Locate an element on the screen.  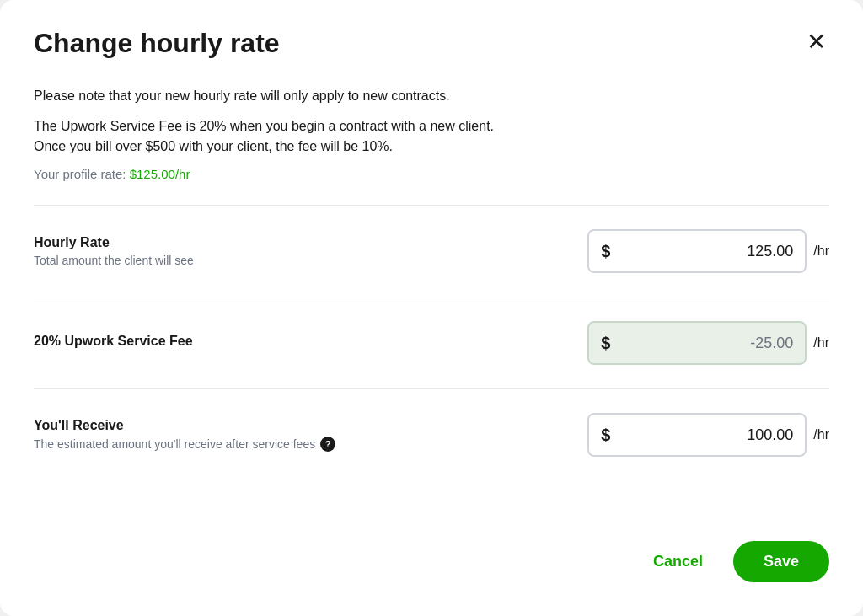
service-fee-input-wrapper: $ is located at coordinates (697, 343).